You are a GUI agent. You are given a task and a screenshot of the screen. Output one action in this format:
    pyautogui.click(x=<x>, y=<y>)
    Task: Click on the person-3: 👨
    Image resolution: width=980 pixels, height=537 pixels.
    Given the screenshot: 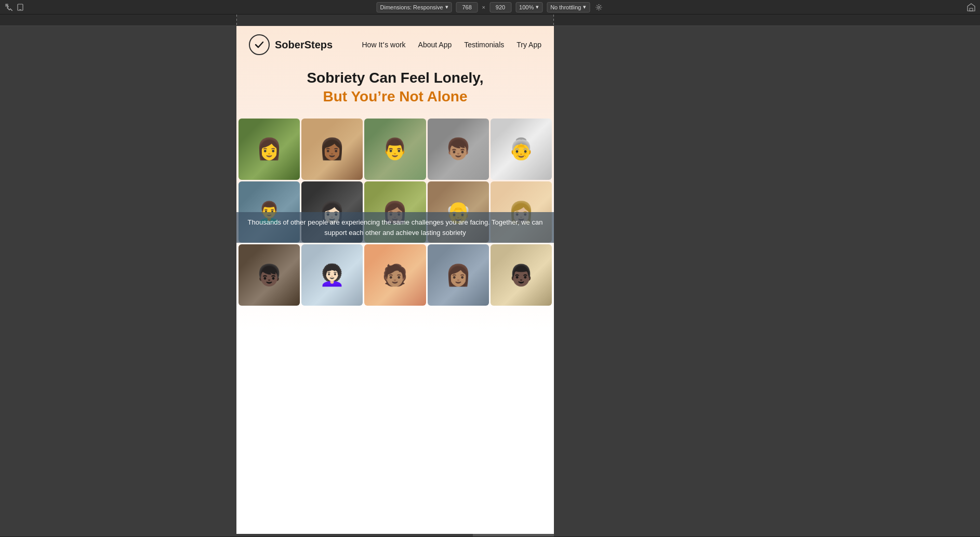 What is the action you would take?
    pyautogui.click(x=395, y=149)
    